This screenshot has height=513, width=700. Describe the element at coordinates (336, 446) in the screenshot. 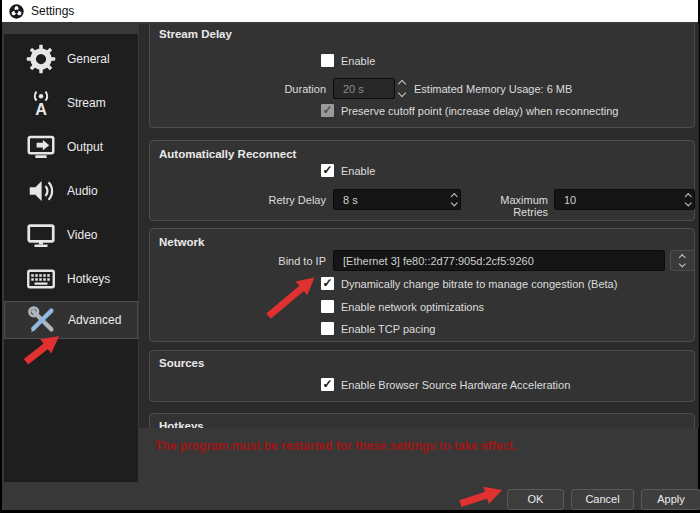

I see `restart-warning-text: The program must be restarted for these …` at that location.